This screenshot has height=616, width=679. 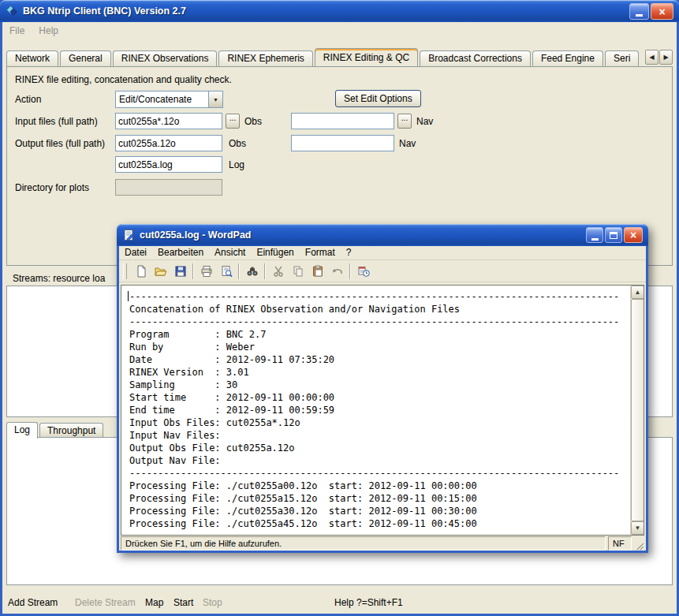 What do you see at coordinates (161, 271) in the screenshot?
I see `open-file-button` at bounding box center [161, 271].